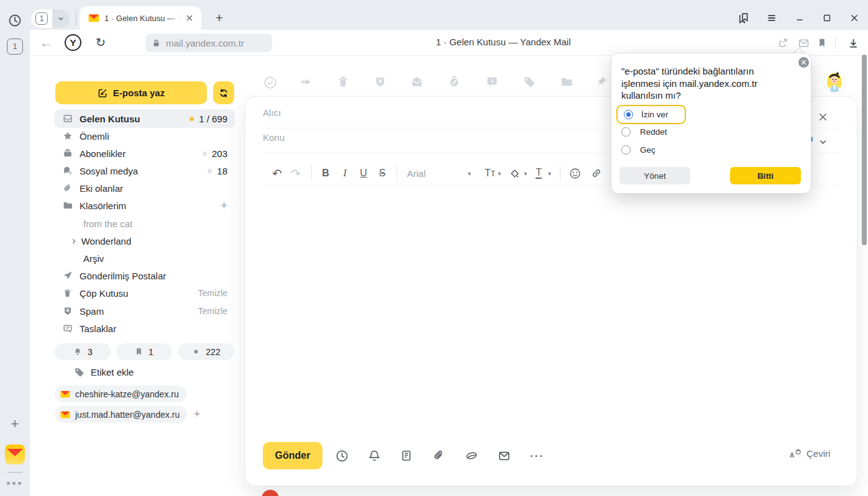 This screenshot has width=868, height=496. What do you see at coordinates (197, 414) in the screenshot?
I see `add-account-button: +` at bounding box center [197, 414].